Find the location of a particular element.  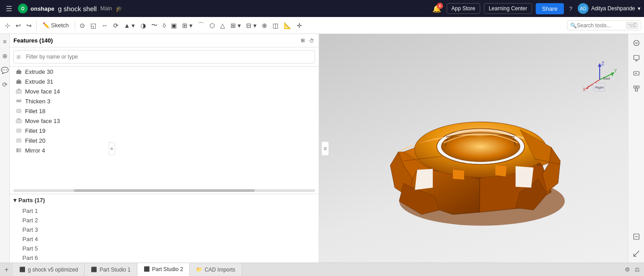

toolbar-shell-btn: ▣ is located at coordinates (174, 25).